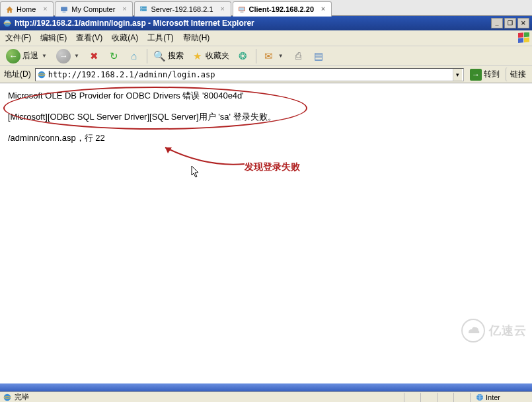  Describe the element at coordinates (243, 56) in the screenshot. I see `history-icon: ❂` at that location.